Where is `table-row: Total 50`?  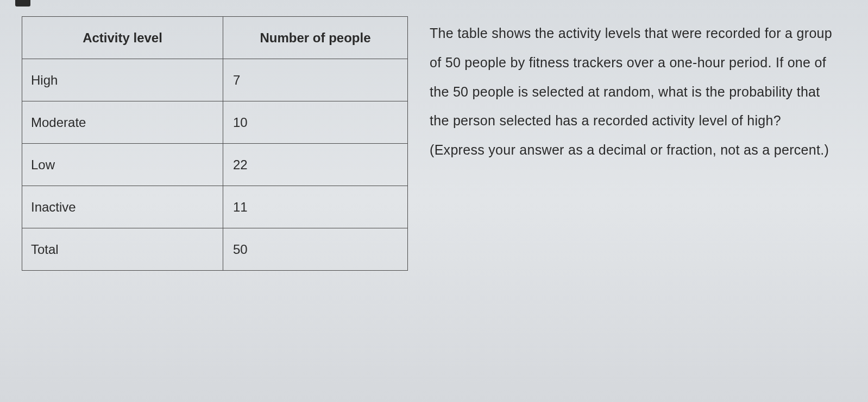 table-row: Total 50 is located at coordinates (215, 250).